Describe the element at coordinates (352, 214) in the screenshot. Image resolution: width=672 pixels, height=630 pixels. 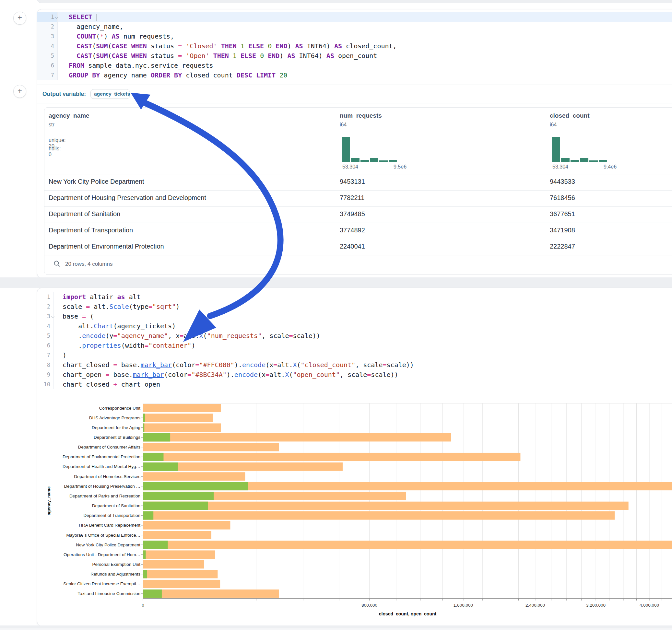
I see `cell-num-requests: 3749485` at that location.